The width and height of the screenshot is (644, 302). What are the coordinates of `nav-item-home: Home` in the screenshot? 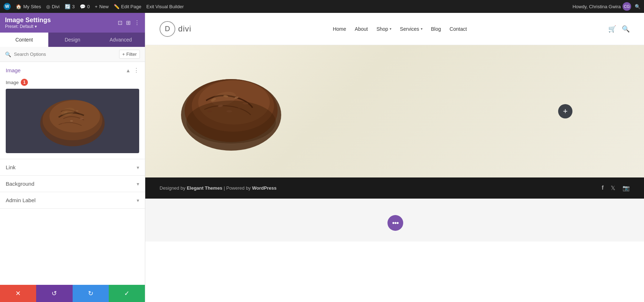 It's located at (339, 29).